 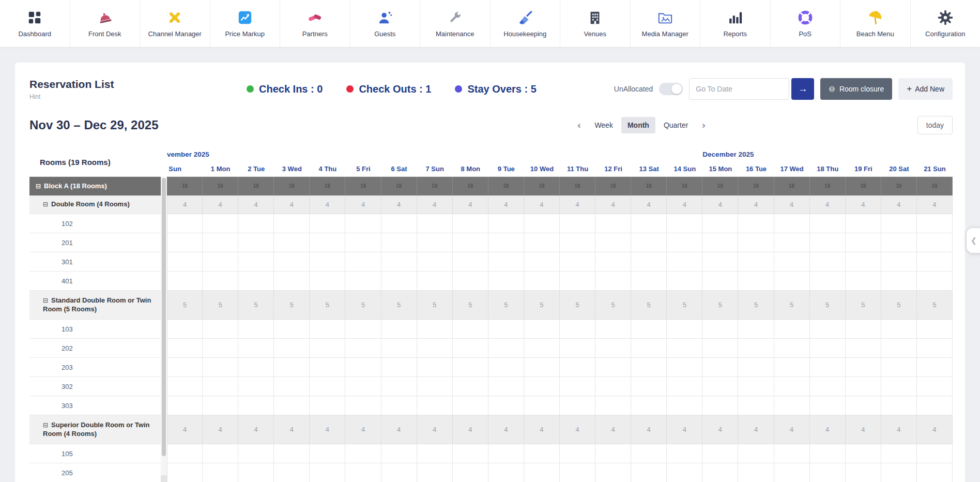 I want to click on nav-item-reports: Reports, so click(x=735, y=24).